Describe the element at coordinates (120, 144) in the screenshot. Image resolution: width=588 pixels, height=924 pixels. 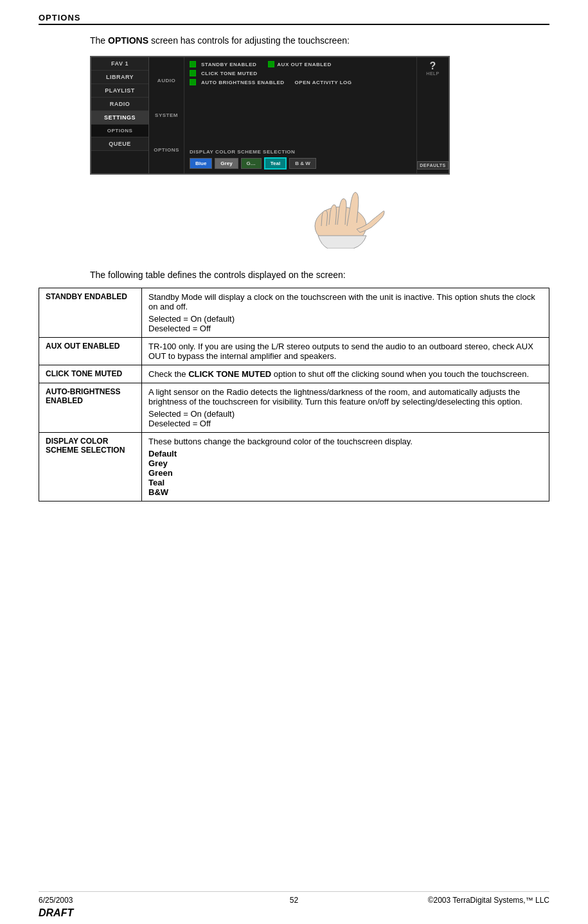
I see `nav-queue: QUEUE` at that location.